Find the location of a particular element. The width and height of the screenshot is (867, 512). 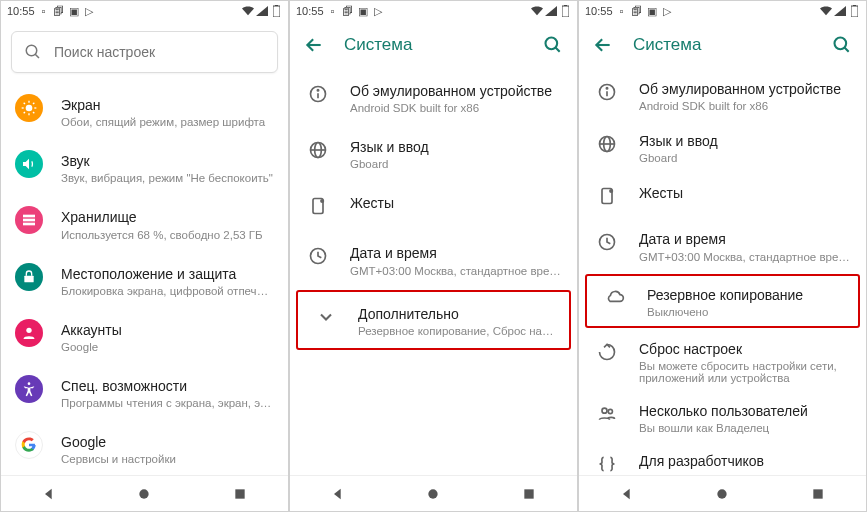

clock-icon is located at coordinates (318, 256).